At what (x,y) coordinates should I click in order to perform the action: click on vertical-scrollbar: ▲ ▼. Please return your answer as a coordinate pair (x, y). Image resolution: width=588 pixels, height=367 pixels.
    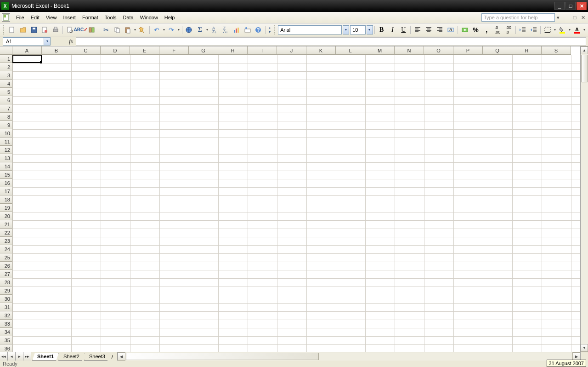
    Looking at the image, I should click on (584, 199).